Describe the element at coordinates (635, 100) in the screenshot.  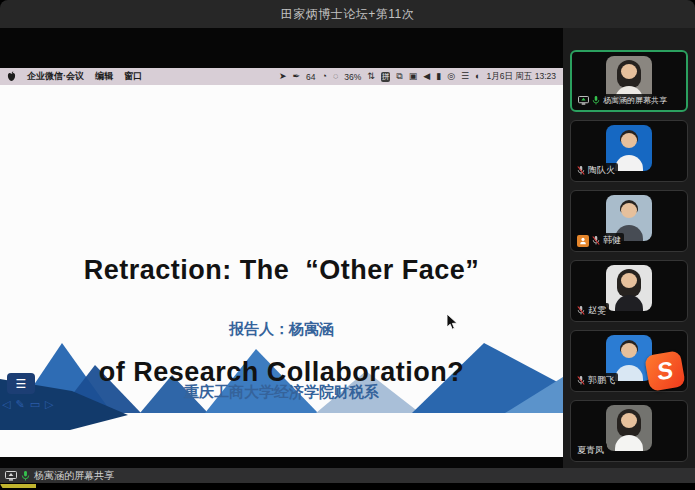
I see `participant-name: 杨寓涵的屏幕共享` at that location.